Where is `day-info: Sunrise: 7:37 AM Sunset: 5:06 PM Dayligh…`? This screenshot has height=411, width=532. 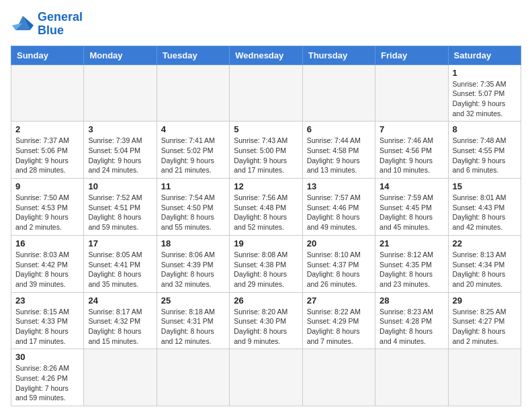 day-info: Sunrise: 7:37 AM Sunset: 5:06 PM Dayligh… is located at coordinates (47, 156).